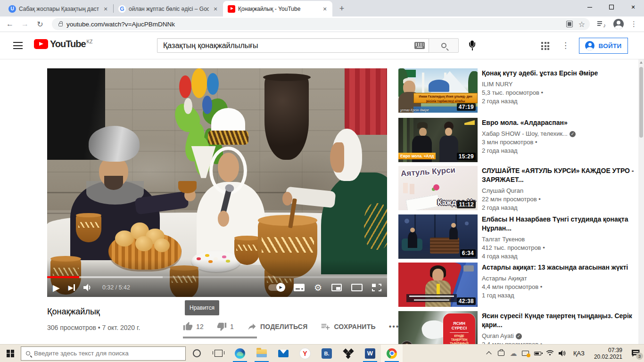 This screenshot has height=362, width=644. I want to click on taskbar-vk-icon: B., so click(327, 354).